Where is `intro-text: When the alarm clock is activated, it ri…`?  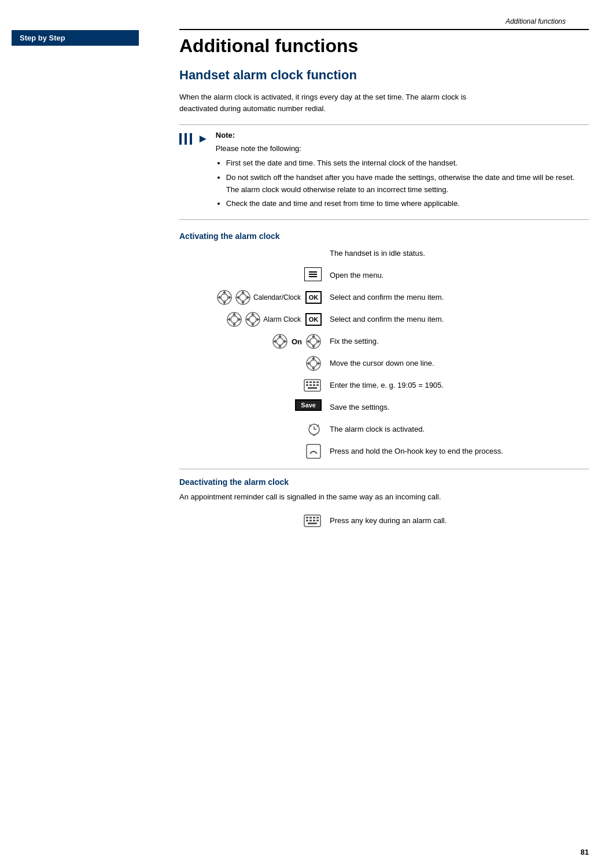
intro-text: When the alarm clock is activated, it ri… is located at coordinates (341, 104).